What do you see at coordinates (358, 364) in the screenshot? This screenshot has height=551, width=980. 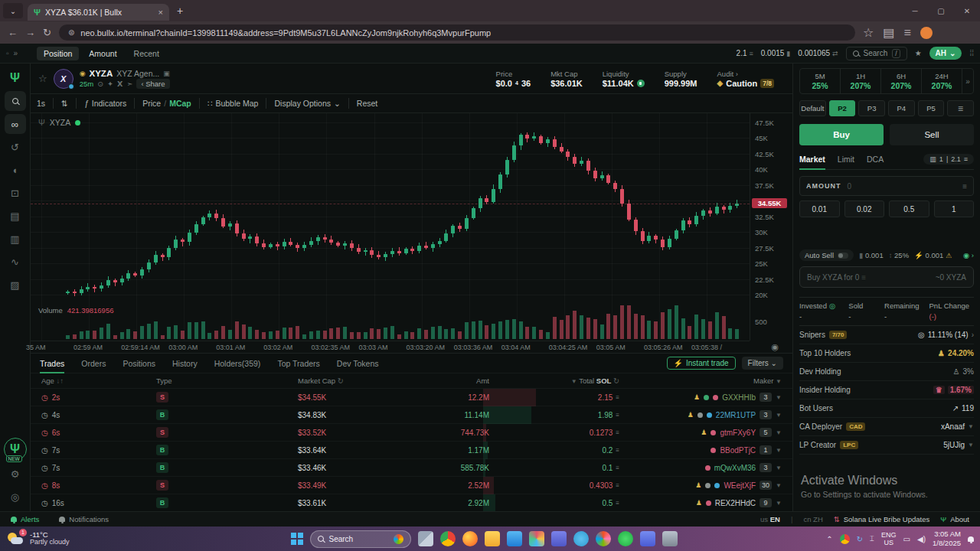 I see `trades-tab-dev-tokens: Dev Tokens` at bounding box center [358, 364].